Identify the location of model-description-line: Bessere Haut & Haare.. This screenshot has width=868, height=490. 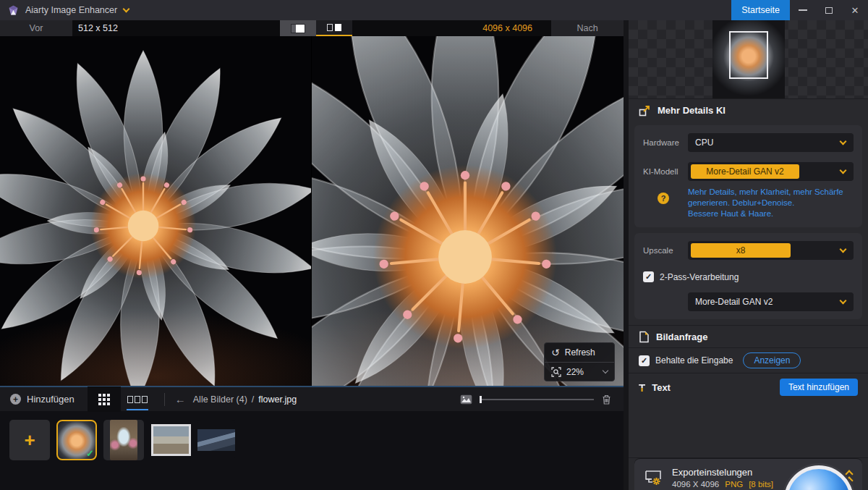
(765, 214).